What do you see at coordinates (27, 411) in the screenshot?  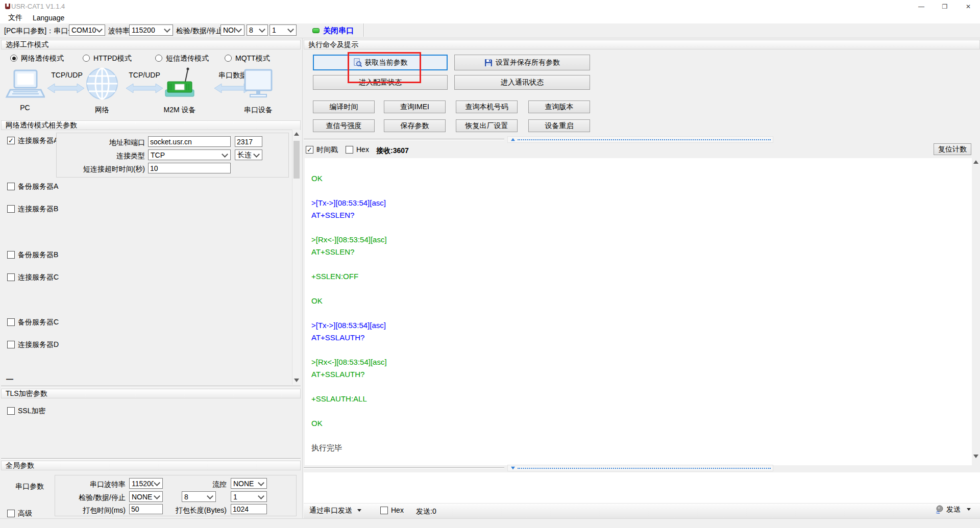 I see `cb-ssl: SSL加密` at bounding box center [27, 411].